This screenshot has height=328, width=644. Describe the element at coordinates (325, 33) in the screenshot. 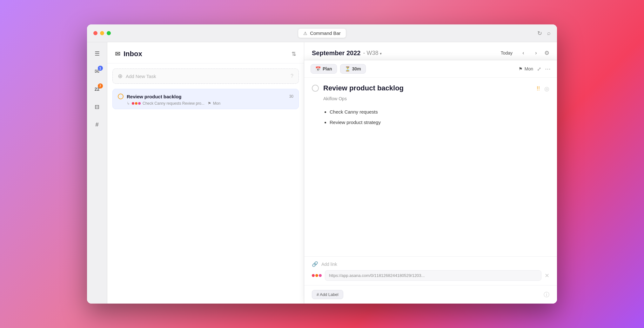

I see `command-bar-label: Command Bar` at that location.